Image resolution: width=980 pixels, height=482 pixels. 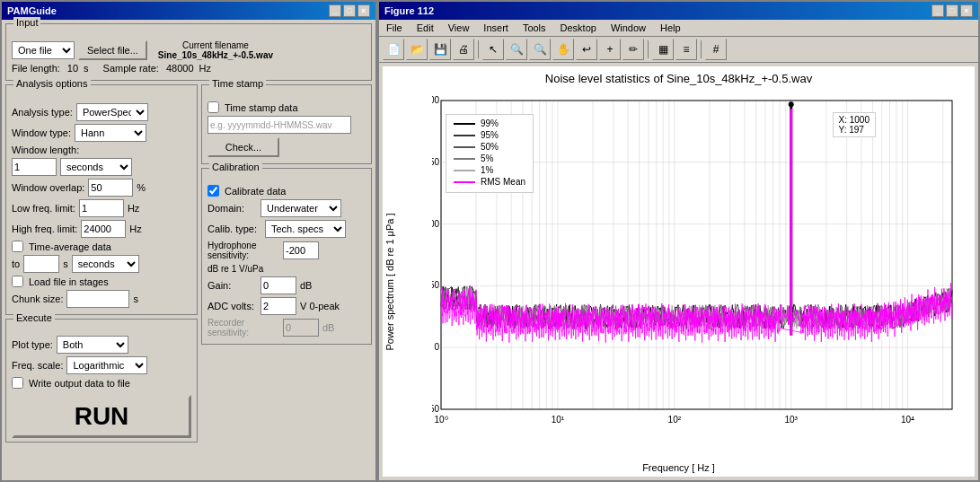 What do you see at coordinates (18, 246) in the screenshot?
I see `time-average-checkbox` at bounding box center [18, 246].